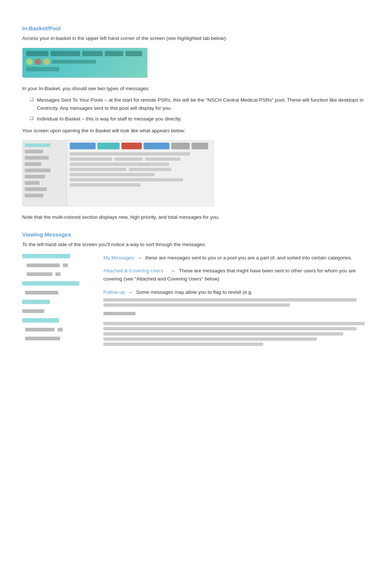  Describe the element at coordinates (237, 258) in the screenshot. I see `desc-my-messages: My Messages – these are messages sent to…` at that location.